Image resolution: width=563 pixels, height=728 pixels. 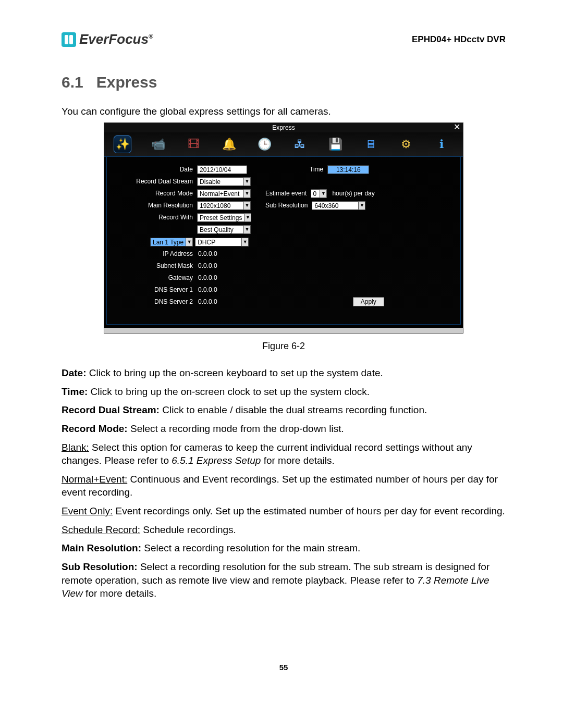 What do you see at coordinates (221, 194) in the screenshot?
I see `record-mode-select: Normal+Event` at bounding box center [221, 194].